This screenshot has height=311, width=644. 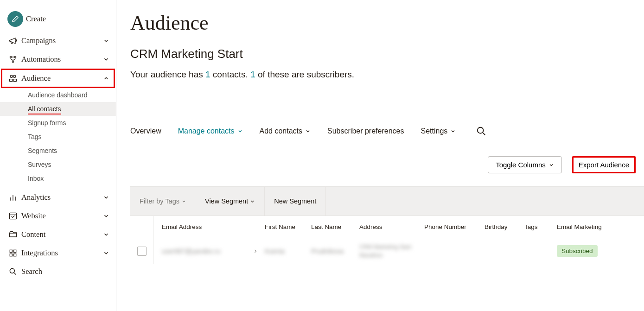 I want to click on tab-overview: Overview, so click(x=146, y=134).